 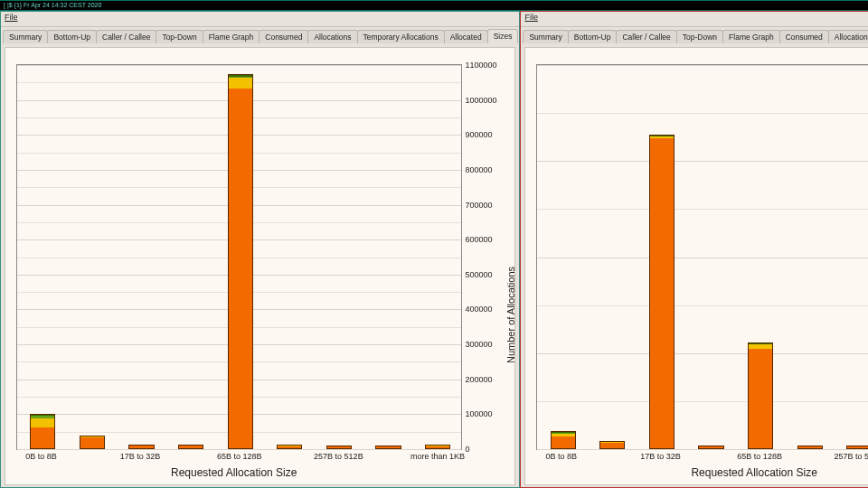 I want to click on y-tick: 1100000, so click(x=486, y=65).